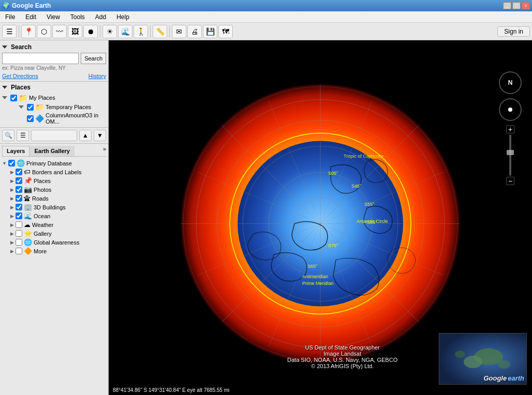 This screenshot has width=532, height=395. I want to click on look-joystick, so click(510, 110).